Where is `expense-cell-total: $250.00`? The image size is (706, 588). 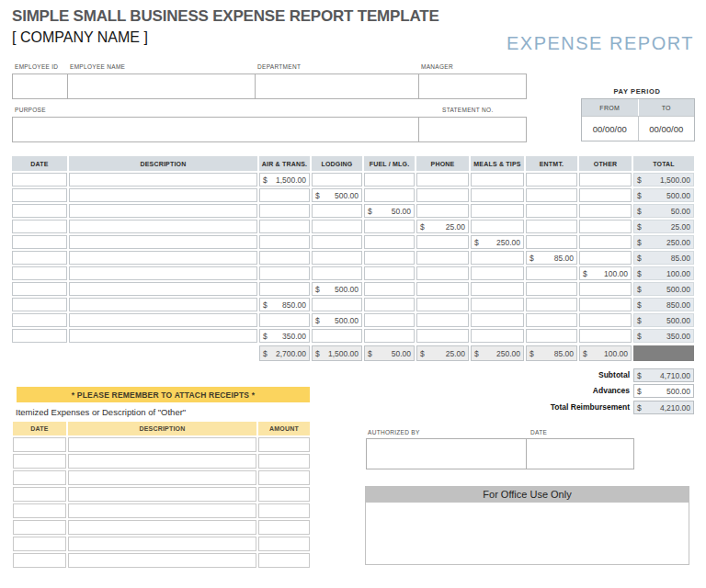
expense-cell-total: $250.00 is located at coordinates (664, 243).